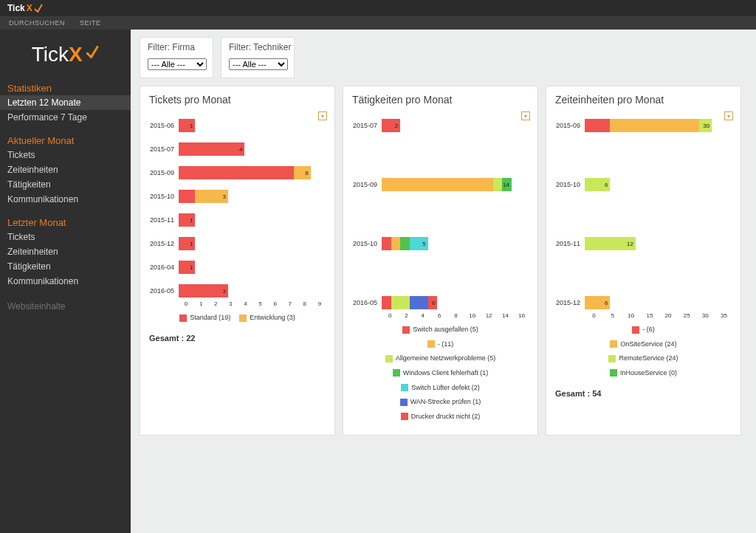 This screenshot has width=756, height=533. I want to click on bar-stack: 3, so click(252, 196).